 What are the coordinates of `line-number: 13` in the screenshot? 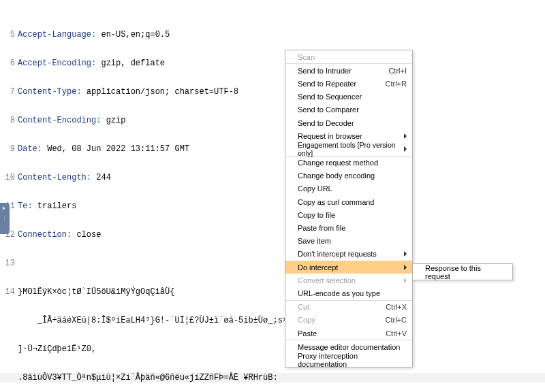 It's located at (9, 263).